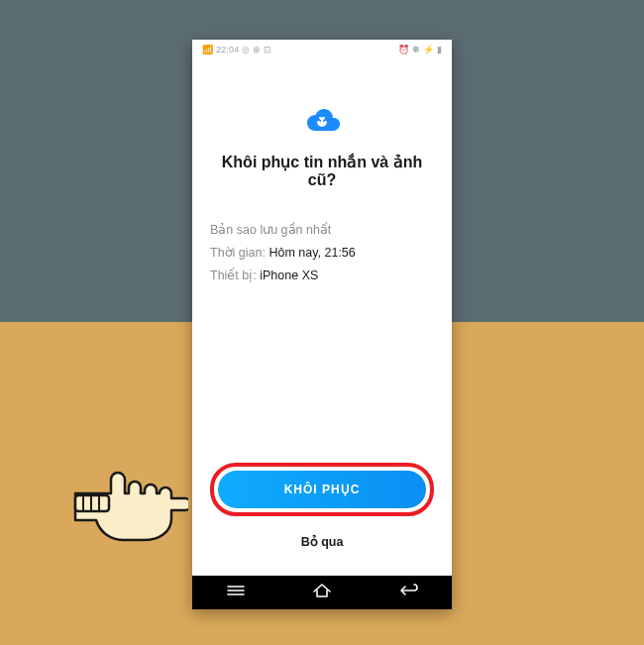 The image size is (644, 645). What do you see at coordinates (322, 489) in the screenshot?
I see `restore-button: KHÔI PHỤC` at bounding box center [322, 489].